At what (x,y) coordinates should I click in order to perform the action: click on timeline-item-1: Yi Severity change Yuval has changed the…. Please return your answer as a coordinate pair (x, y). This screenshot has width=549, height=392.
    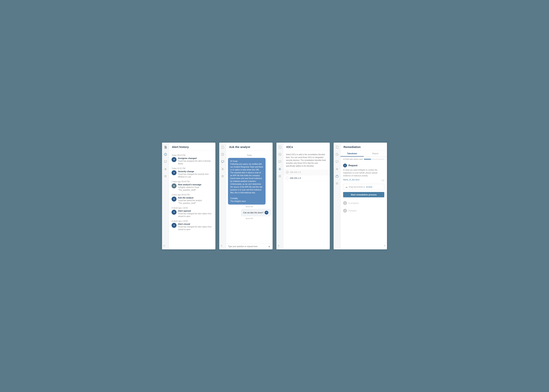
    Looking at the image, I should click on (192, 174).